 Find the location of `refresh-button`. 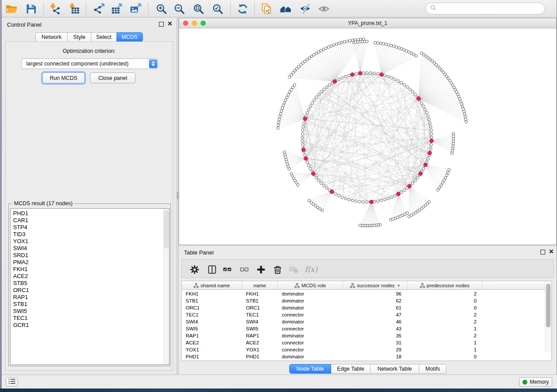

refresh-button is located at coordinates (242, 9).